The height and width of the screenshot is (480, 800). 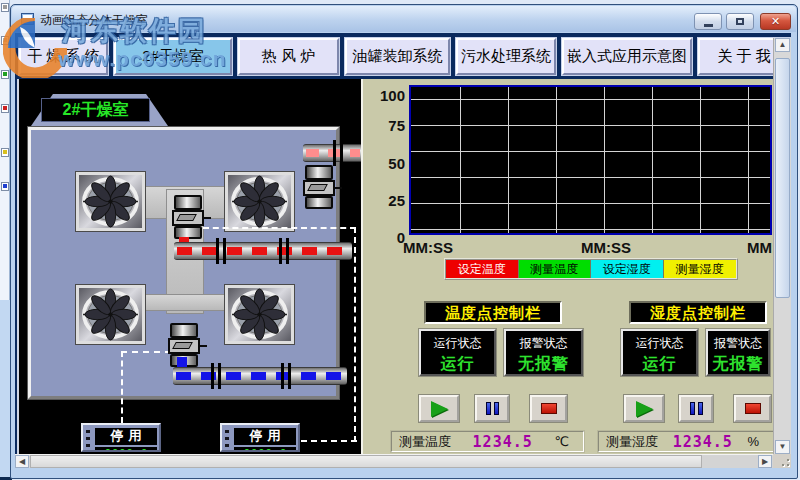 I want to click on humidity-run-status-box: 运行状态 运行, so click(x=660, y=352).